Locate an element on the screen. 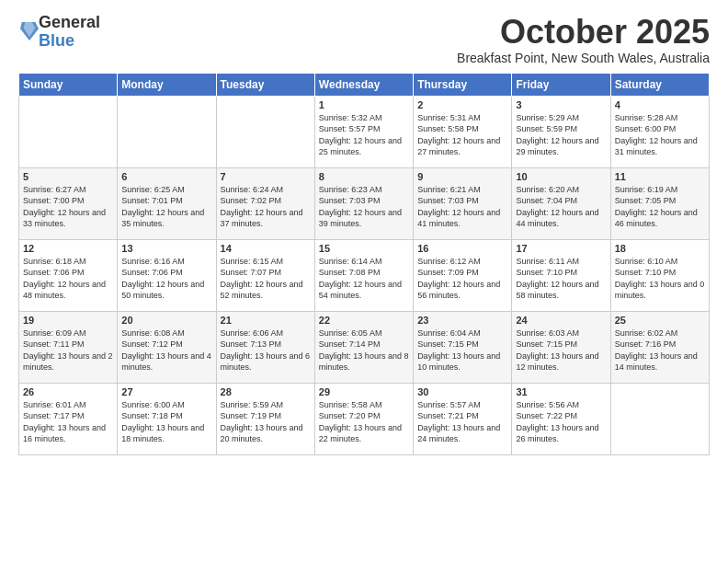  day-number: 12 is located at coordinates (68, 248).